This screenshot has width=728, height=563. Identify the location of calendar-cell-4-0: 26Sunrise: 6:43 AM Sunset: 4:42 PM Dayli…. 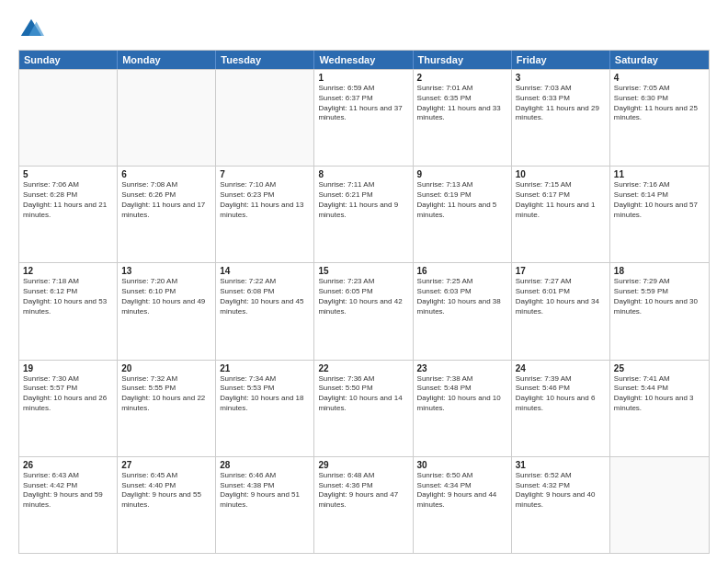
(68, 505).